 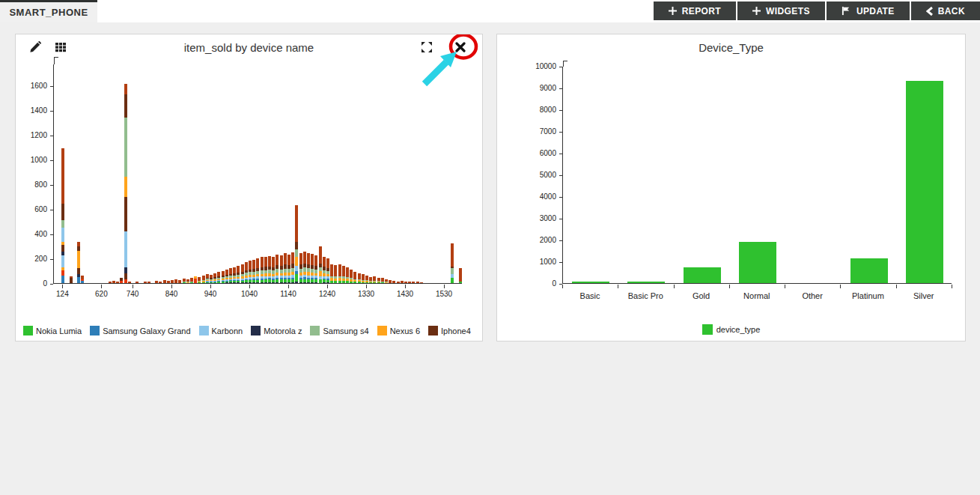 I want to click on right-chart-title: Device_Type, so click(x=731, y=48).